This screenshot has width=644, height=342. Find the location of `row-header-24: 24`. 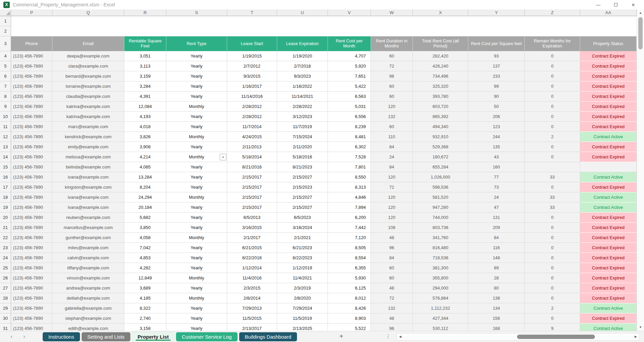

row-header-24: 24 is located at coordinates (5, 258).